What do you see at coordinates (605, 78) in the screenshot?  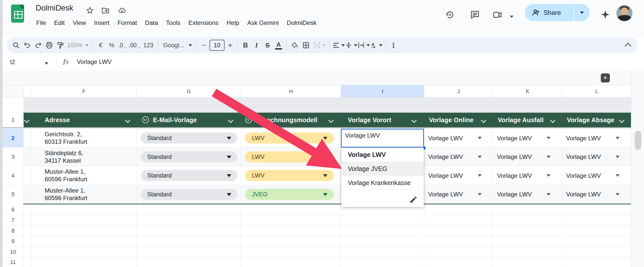 I see `add-column-button: +` at bounding box center [605, 78].